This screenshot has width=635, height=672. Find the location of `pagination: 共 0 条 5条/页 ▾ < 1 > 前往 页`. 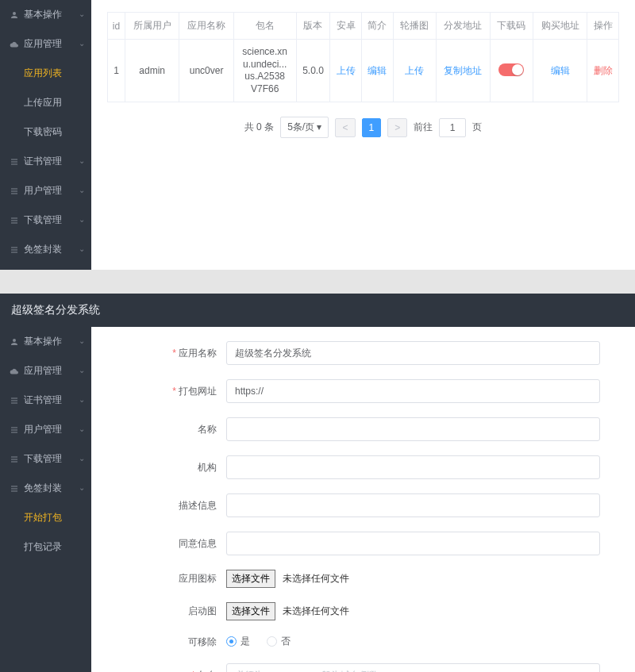

pagination: 共 0 条 5条/页 ▾ < 1 > 前往 页 is located at coordinates (364, 127).